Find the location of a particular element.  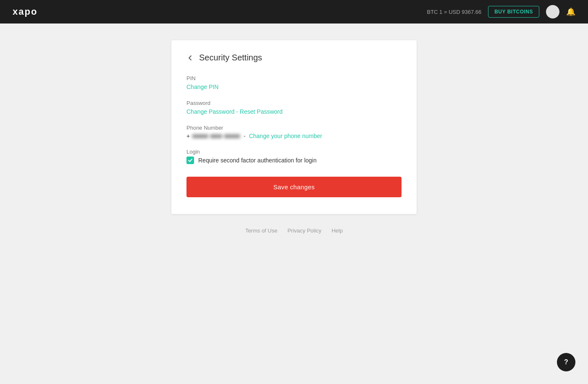

second-factor-checkbox is located at coordinates (190, 160).